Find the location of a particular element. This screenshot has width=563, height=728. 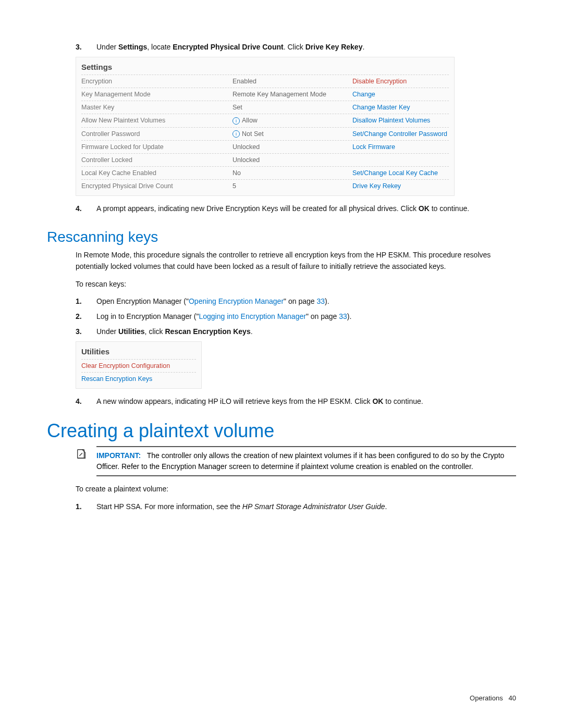

setting-name: Firmware Locked for Update is located at coordinates (157, 147).